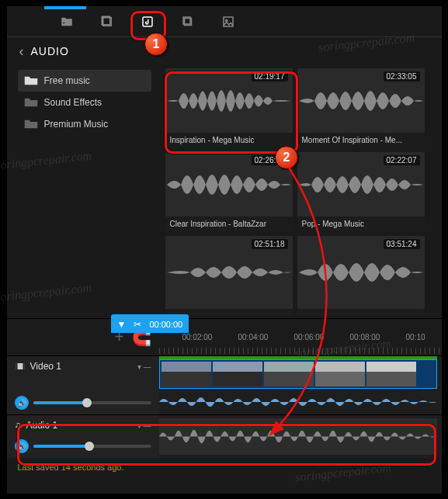  What do you see at coordinates (22, 51) in the screenshot?
I see `chevron-left-icon: ‹` at bounding box center [22, 51].